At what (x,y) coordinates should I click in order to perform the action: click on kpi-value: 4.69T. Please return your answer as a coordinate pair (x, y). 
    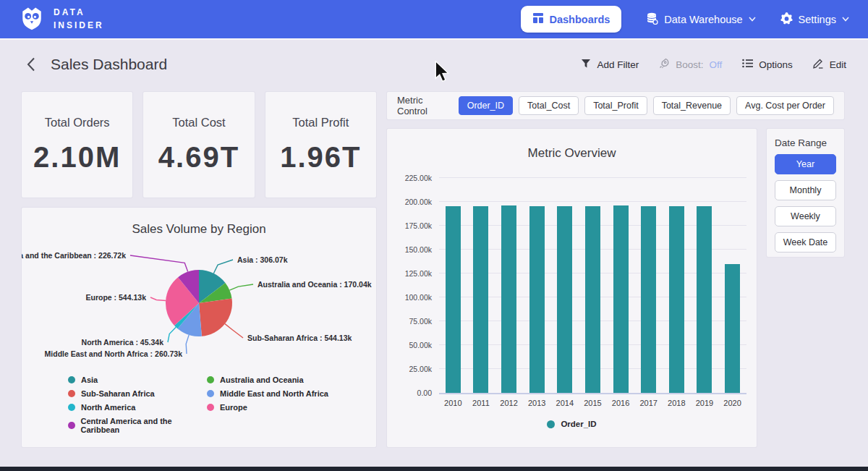
    Looking at the image, I should click on (199, 158).